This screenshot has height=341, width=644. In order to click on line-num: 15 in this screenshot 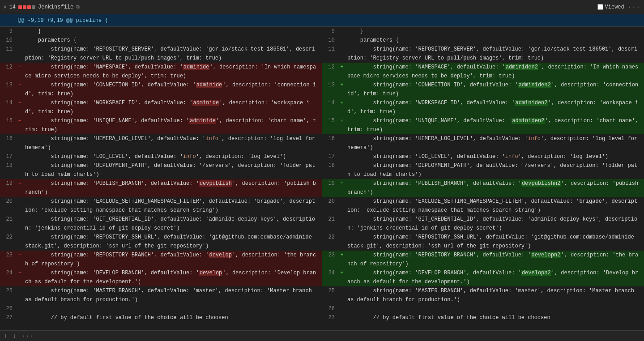, I will do `click(330, 125)`.